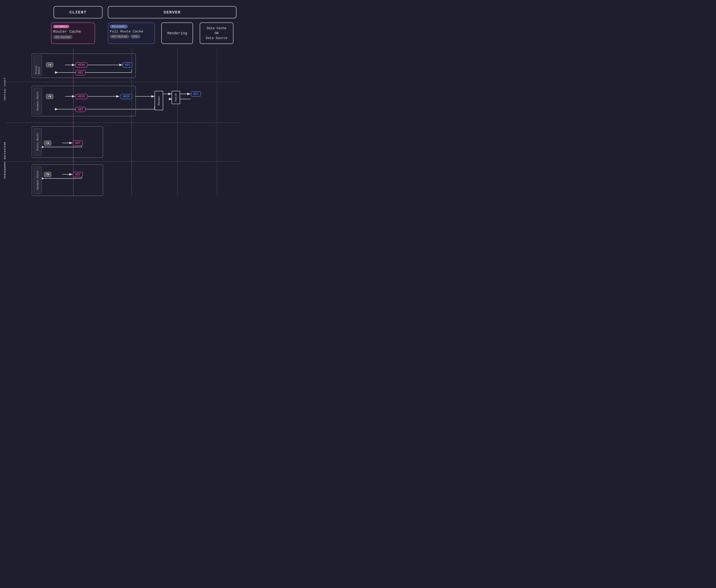 This screenshot has height=588, width=716. What do you see at coordinates (176, 98) in the screenshot?
I see `fetch-box: Fetch` at bounding box center [176, 98].